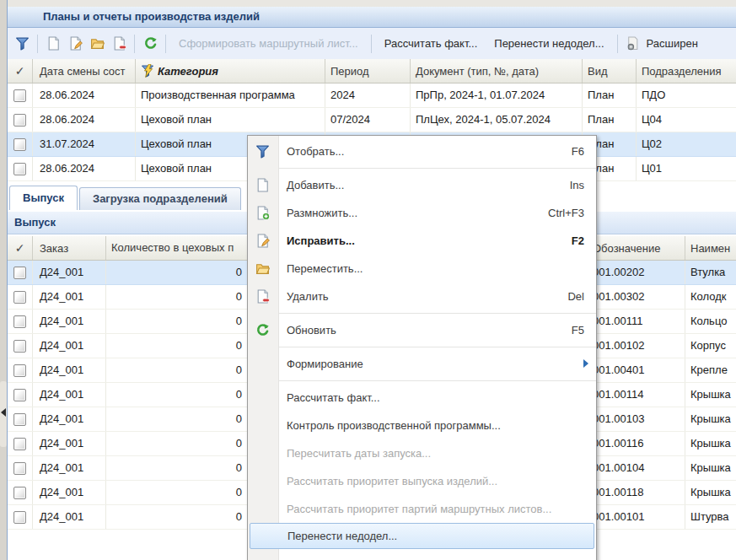 This screenshot has width=736, height=560. Describe the element at coordinates (422, 268) in the screenshot. I see `menu-item-move: Переместить...` at that location.